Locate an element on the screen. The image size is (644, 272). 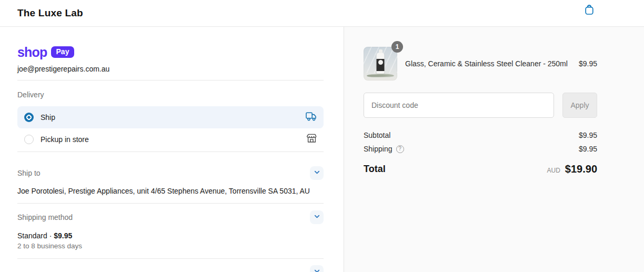
shipping-method-header: Shipping method is located at coordinates (170, 217).